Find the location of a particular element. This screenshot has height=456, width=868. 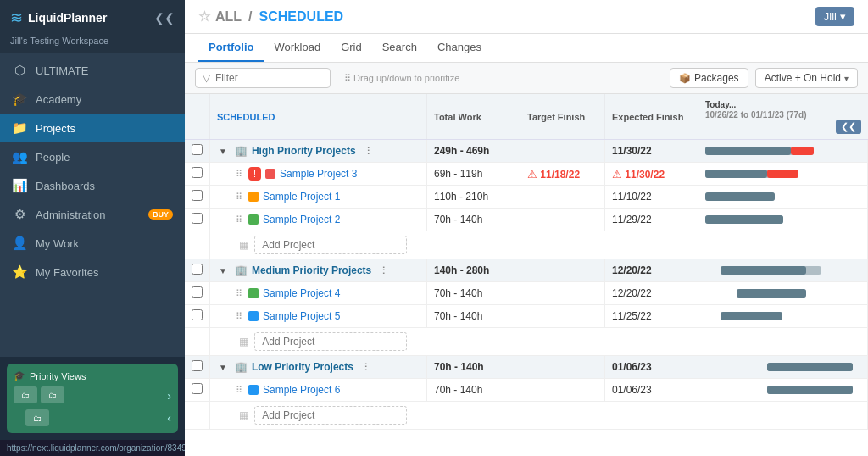

star-icon: ☆ is located at coordinates (204, 17).